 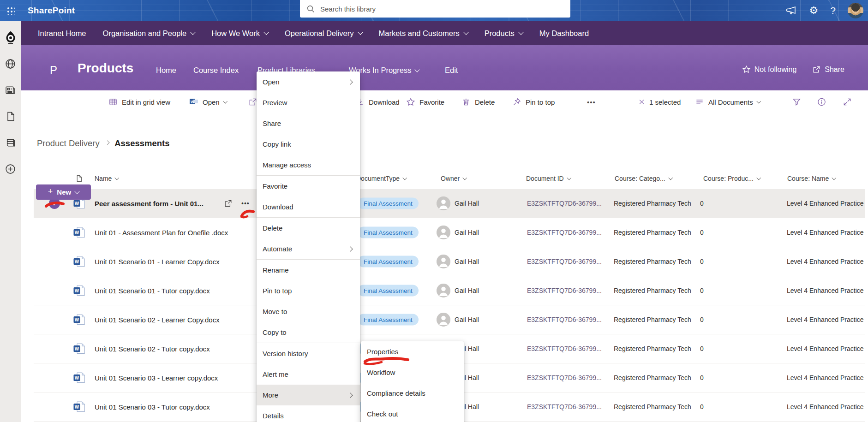 What do you see at coordinates (62, 33) in the screenshot?
I see `hub-nav-intranet-home: Intranet Home` at bounding box center [62, 33].